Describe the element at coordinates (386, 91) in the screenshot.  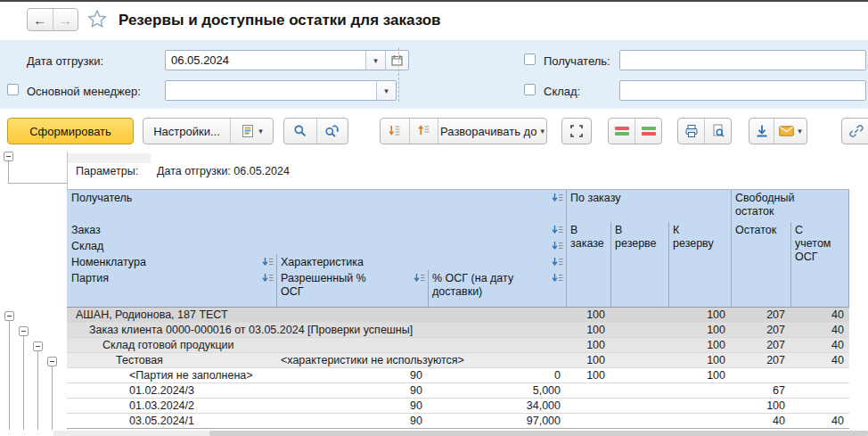
I see `manager-dropdown-button: ▾` at that location.